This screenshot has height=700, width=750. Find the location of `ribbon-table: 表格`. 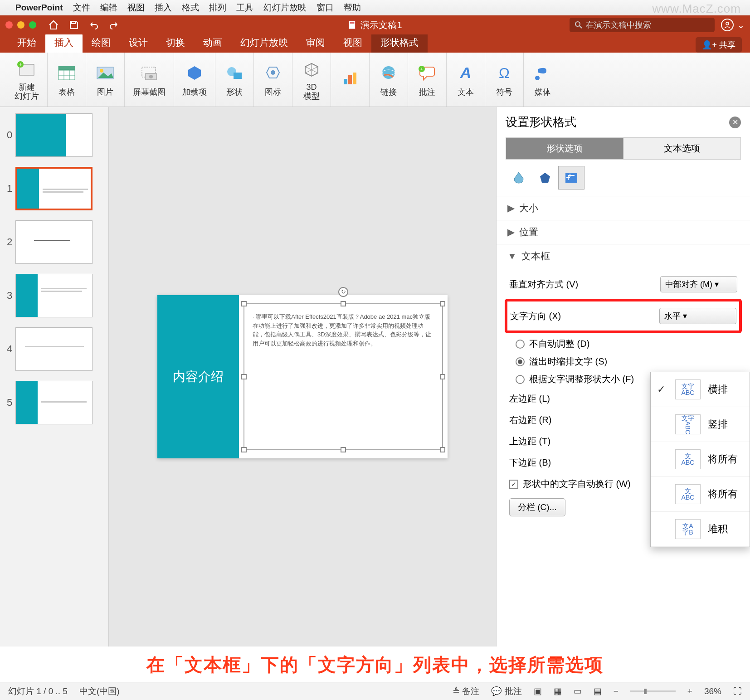

ribbon-table: 表格 is located at coordinates (67, 80).